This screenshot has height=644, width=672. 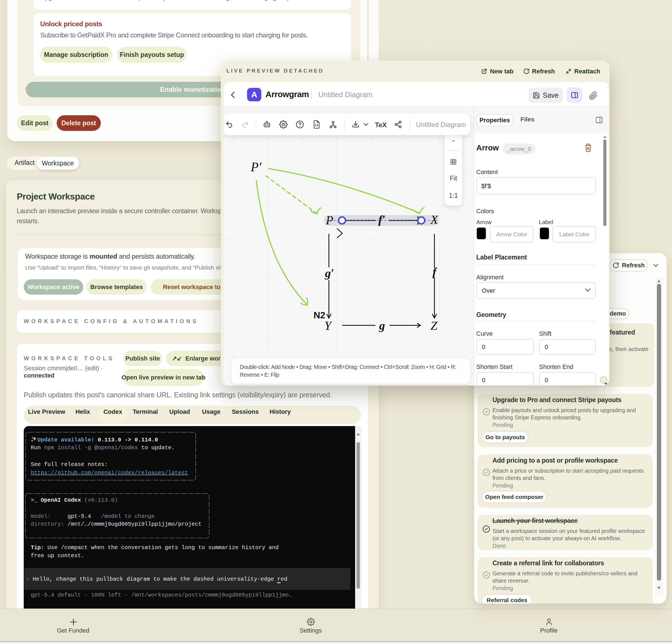 I want to click on svg-text: g′, so click(x=329, y=273).